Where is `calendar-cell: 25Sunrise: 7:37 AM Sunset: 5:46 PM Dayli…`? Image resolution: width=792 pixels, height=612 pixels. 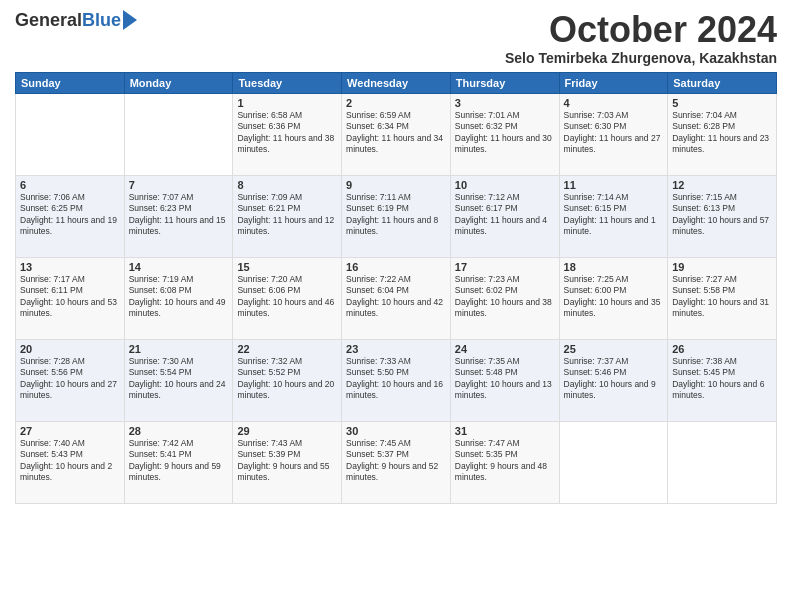
calendar-cell: 25Sunrise: 7:37 AM Sunset: 5:46 PM Dayli… is located at coordinates (614, 380).